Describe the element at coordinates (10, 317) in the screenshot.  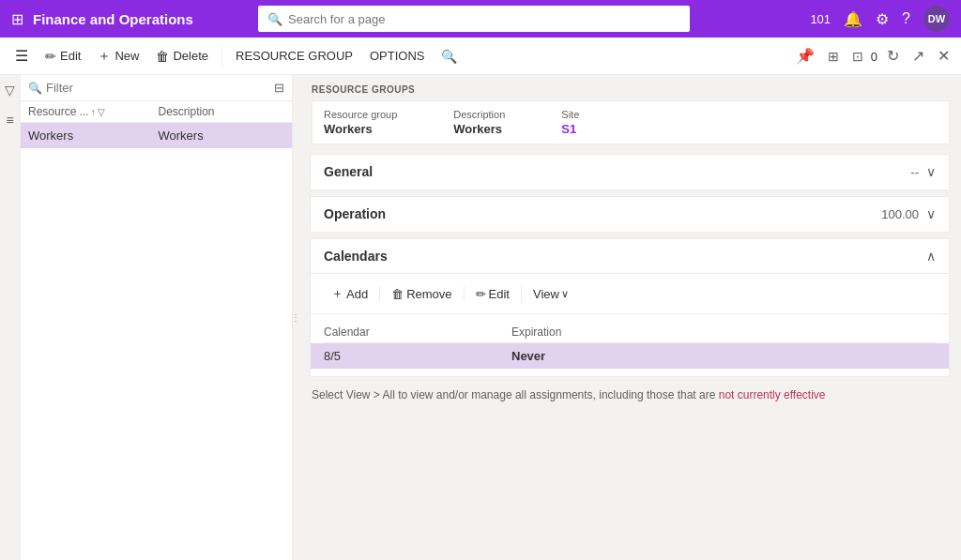
I see `far-left-strip: ▽ ≡` at that location.